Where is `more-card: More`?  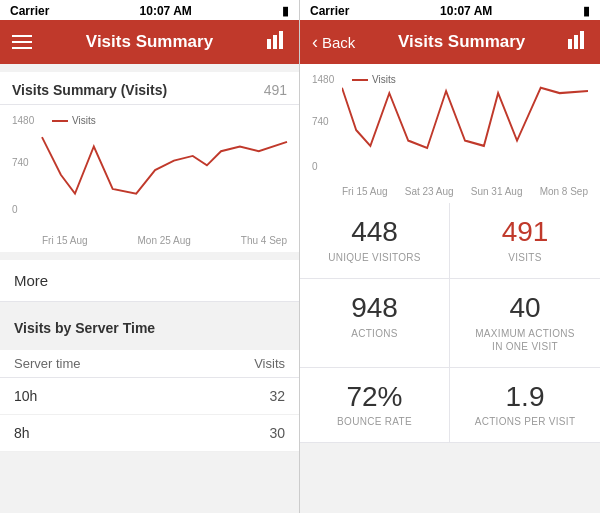 more-card: More is located at coordinates (150, 281).